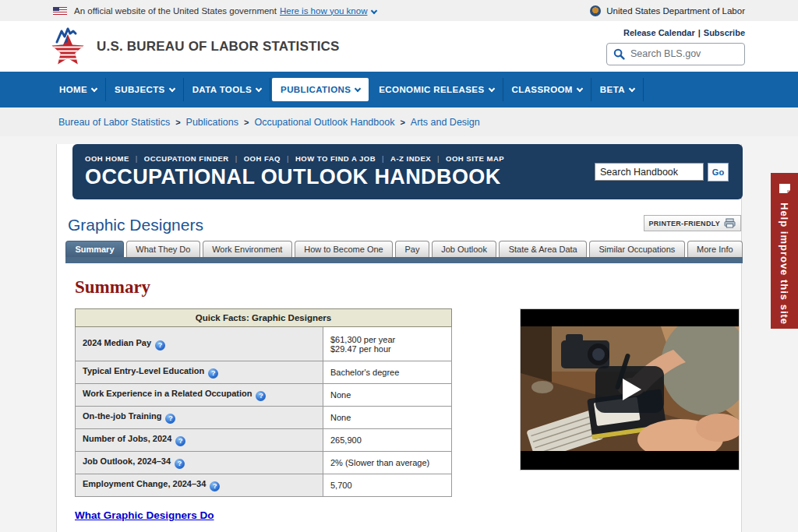 Image resolution: width=798 pixels, height=532 pixels. I want to click on nav-item-data-tools: DATA TOOLS, so click(228, 90).